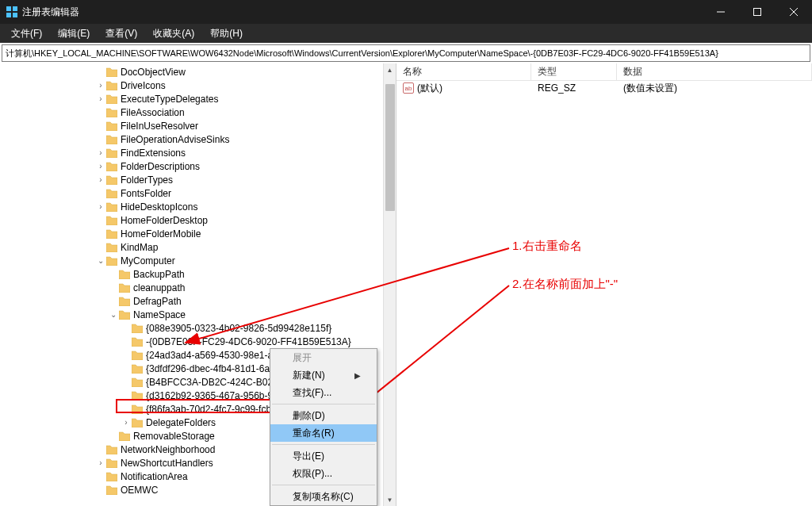  I want to click on ctx-delete: 删除(D), so click(324, 416).